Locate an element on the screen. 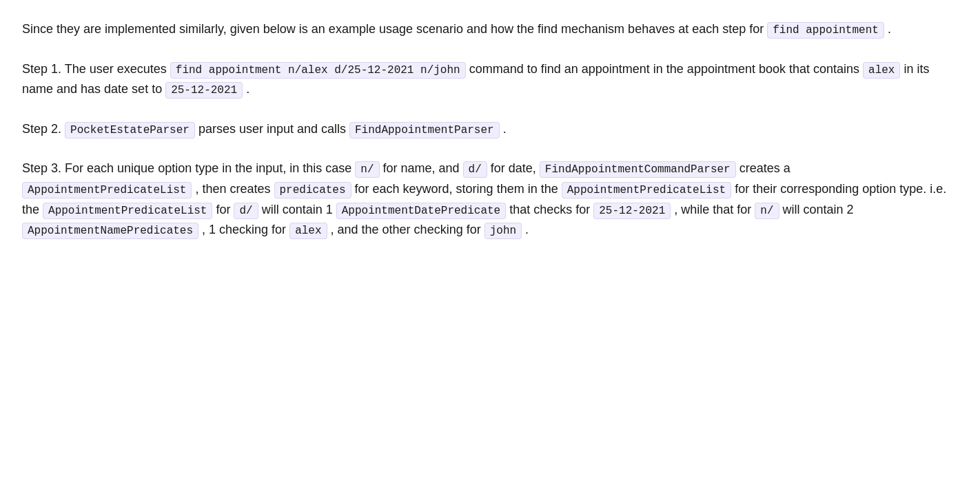 This screenshot has width=980, height=499. text-span: for name, and is located at coordinates (422, 168).